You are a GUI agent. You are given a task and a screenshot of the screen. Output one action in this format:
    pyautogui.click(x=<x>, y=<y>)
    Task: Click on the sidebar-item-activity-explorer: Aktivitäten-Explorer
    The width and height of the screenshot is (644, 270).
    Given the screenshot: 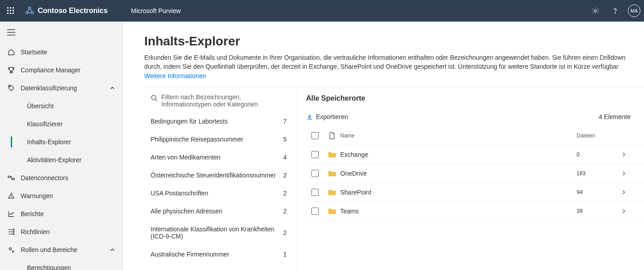 What is the action you would take?
    pyautogui.click(x=61, y=160)
    